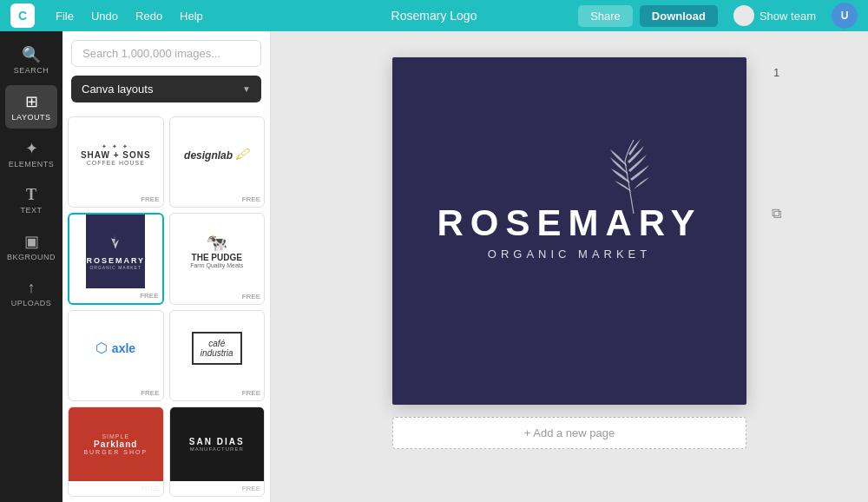 The image size is (868, 502). I want to click on dropdown-arrow-icon: ▼, so click(247, 89).